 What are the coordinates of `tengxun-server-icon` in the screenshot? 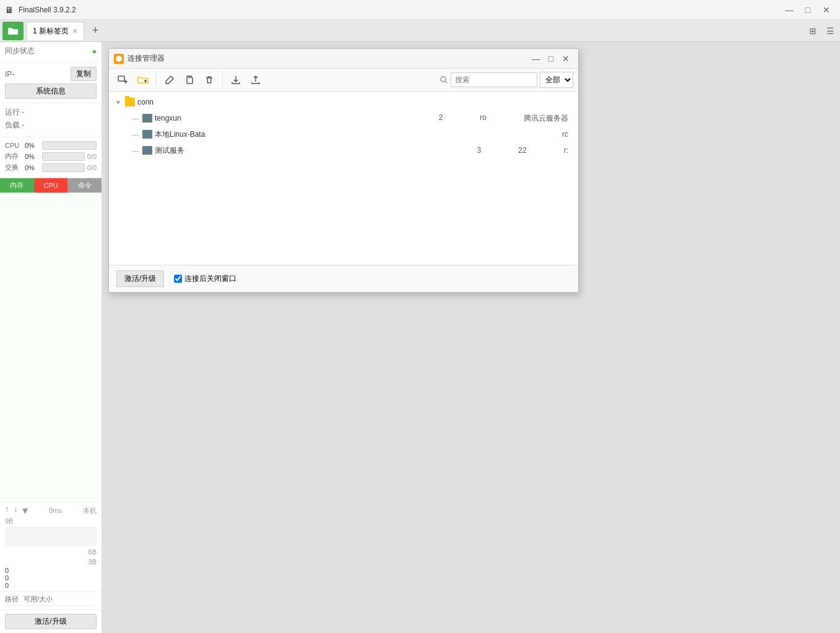 It's located at (147, 118).